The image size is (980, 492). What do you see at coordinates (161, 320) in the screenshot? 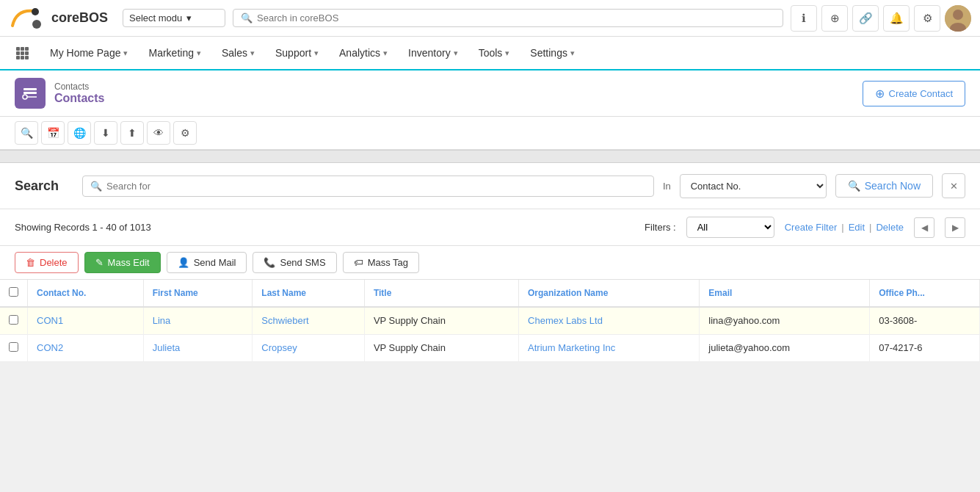
I see `row1-first-name-link: Lina` at bounding box center [161, 320].